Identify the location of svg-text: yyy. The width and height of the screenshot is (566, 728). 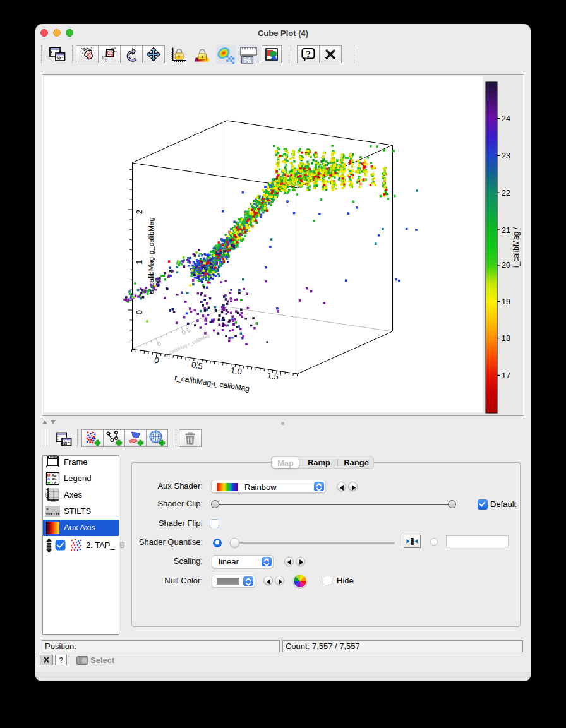
(47, 496).